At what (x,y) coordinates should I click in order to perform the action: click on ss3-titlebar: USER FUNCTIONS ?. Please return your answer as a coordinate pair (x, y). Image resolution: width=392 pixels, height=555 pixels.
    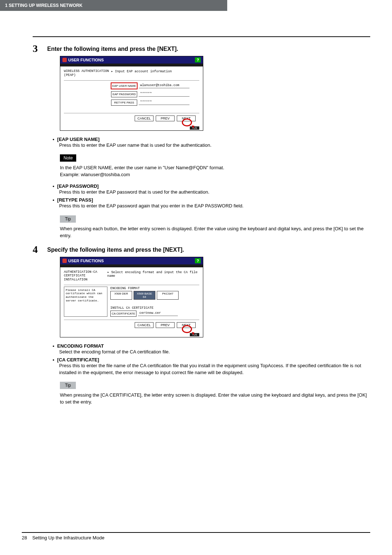
    Looking at the image, I should click on (131, 61).